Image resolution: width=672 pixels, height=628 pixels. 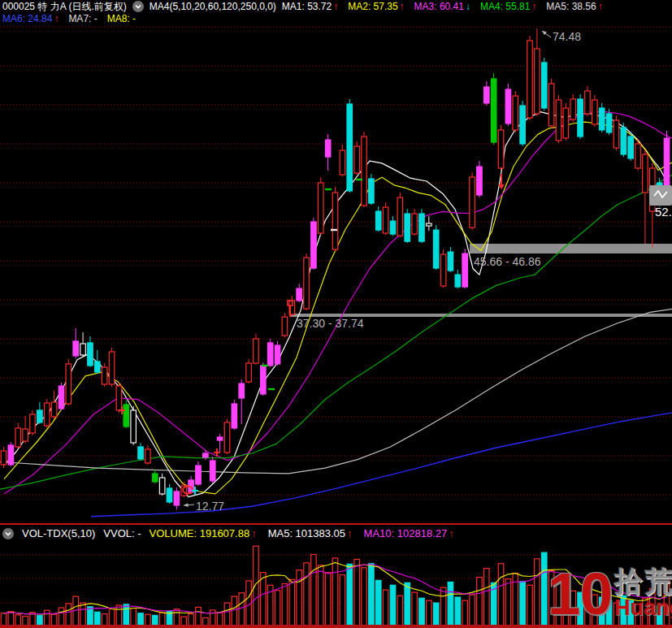 What do you see at coordinates (59, 533) in the screenshot?
I see `volume-indicator-name: VOL-TDX(5,10)` at bounding box center [59, 533].